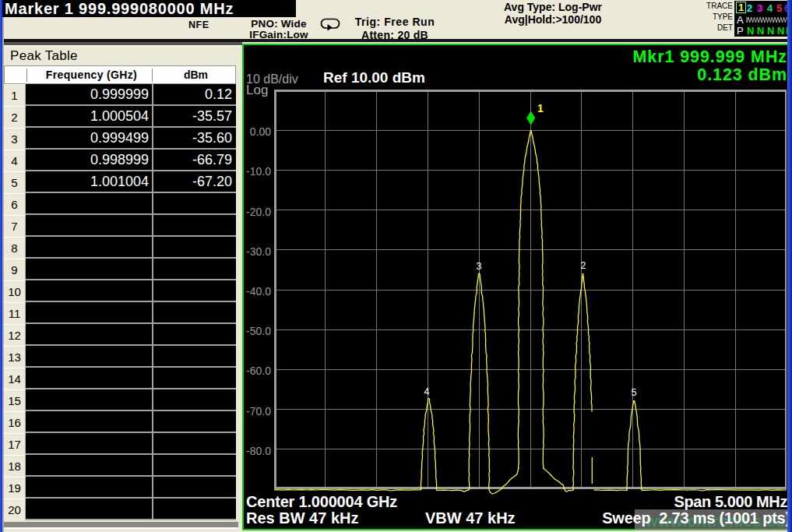  Describe the element at coordinates (427, 392) in the screenshot. I see `svg-text: 4` at that location.